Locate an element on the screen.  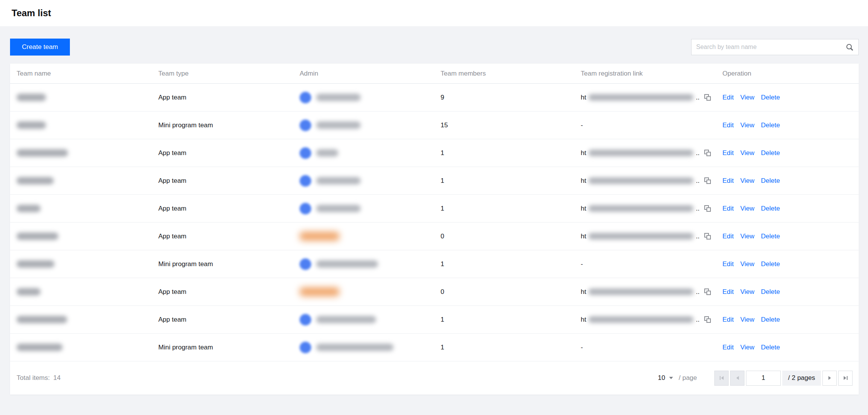
next-page-button is located at coordinates (829, 378).